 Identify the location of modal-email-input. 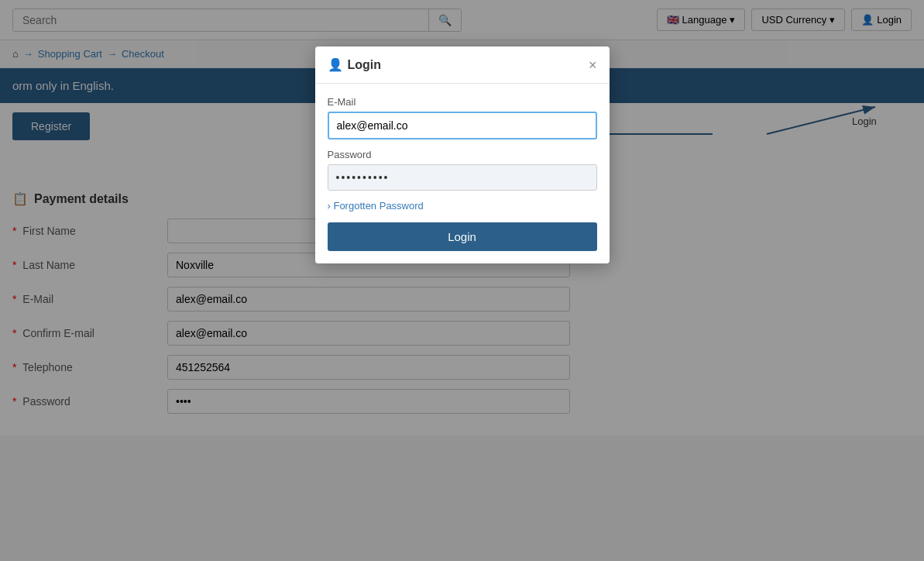
(462, 126).